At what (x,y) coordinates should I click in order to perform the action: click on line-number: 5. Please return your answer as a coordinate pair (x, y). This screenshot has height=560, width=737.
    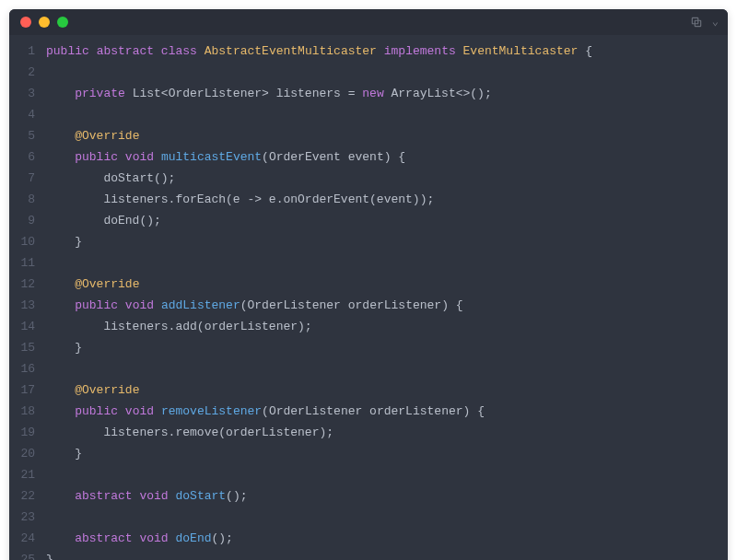
    Looking at the image, I should click on (22, 136).